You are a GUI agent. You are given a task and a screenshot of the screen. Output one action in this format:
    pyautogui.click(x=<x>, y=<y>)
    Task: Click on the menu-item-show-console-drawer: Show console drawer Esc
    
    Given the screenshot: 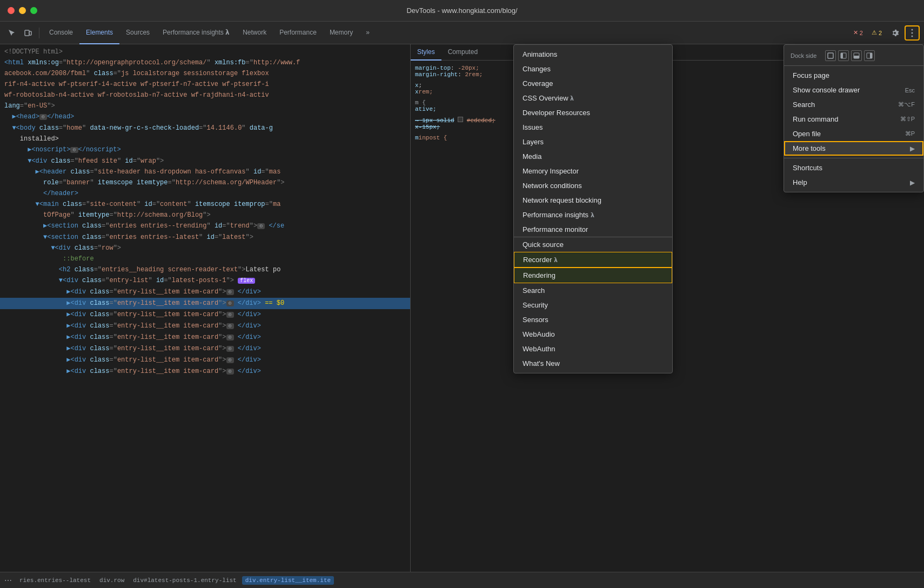 What is the action you would take?
    pyautogui.click(x=854, y=90)
    